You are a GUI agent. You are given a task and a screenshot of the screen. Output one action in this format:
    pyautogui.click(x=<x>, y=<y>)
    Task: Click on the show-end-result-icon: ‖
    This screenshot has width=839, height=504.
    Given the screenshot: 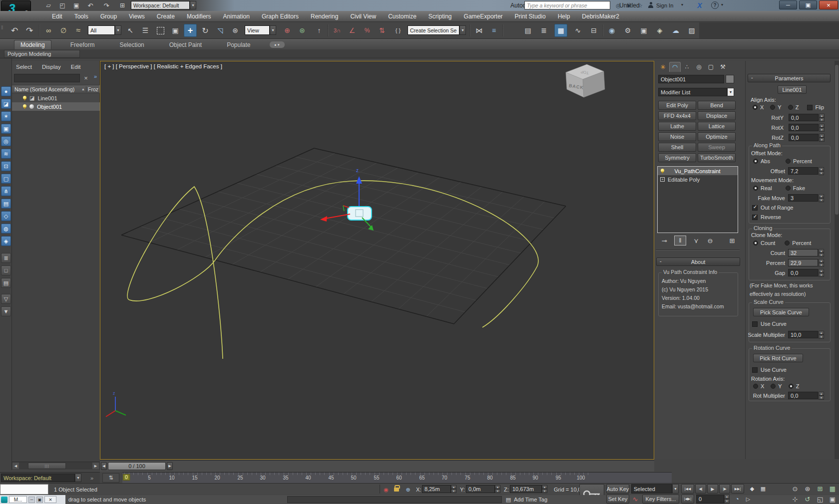 What is the action you would take?
    pyautogui.click(x=680, y=241)
    